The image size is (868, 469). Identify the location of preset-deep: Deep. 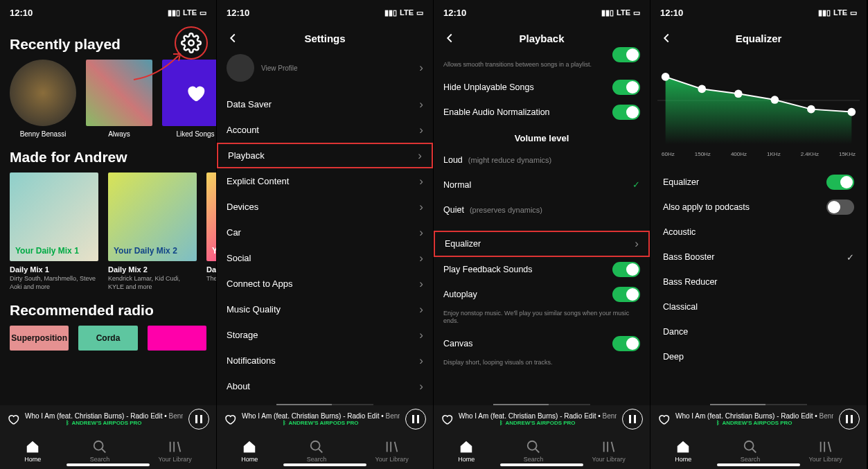
(759, 357).